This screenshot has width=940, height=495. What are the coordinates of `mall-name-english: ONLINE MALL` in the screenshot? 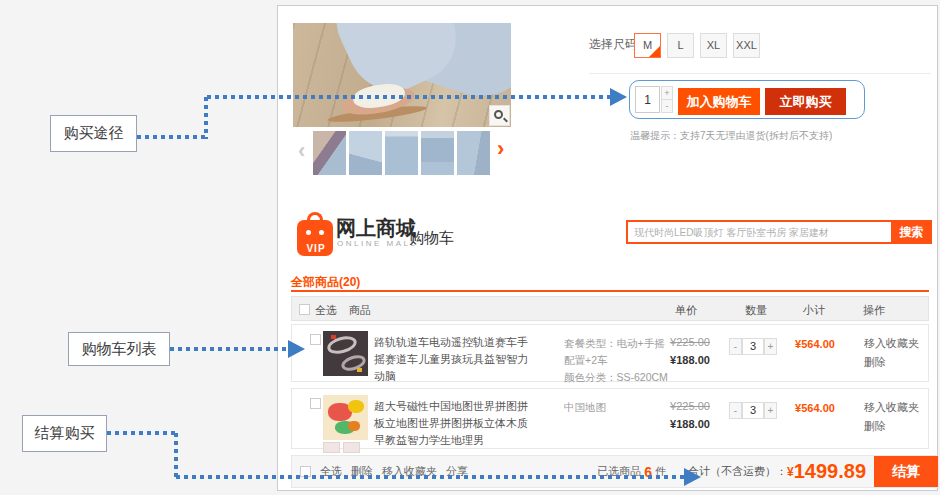 It's located at (377, 244).